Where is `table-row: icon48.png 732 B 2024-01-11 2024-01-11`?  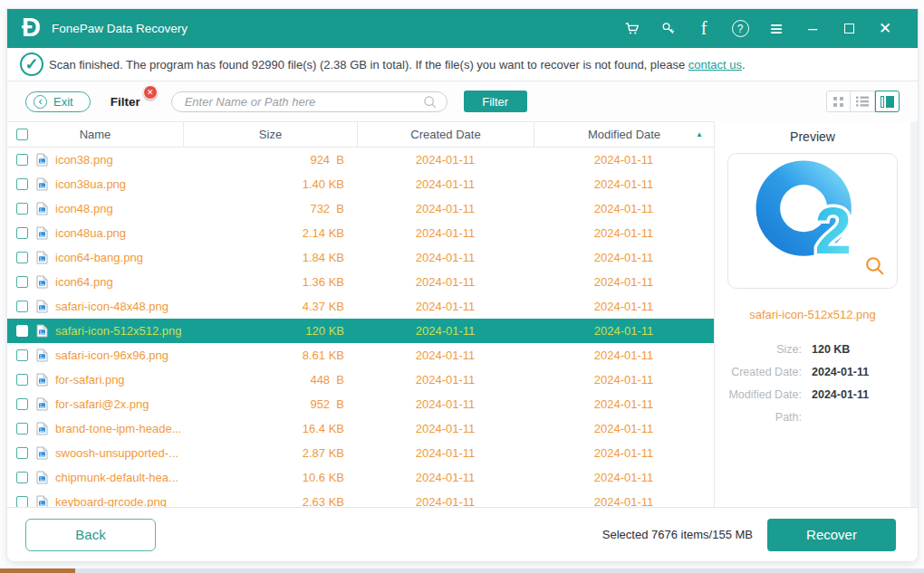
table-row: icon48.png 732 B 2024-01-11 2024-01-11 is located at coordinates (361, 208).